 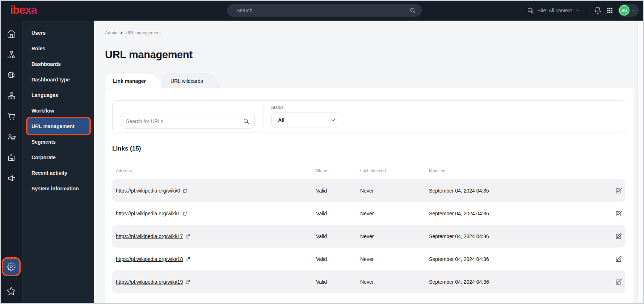 I want to click on admin-settings-highlight, so click(x=11, y=267).